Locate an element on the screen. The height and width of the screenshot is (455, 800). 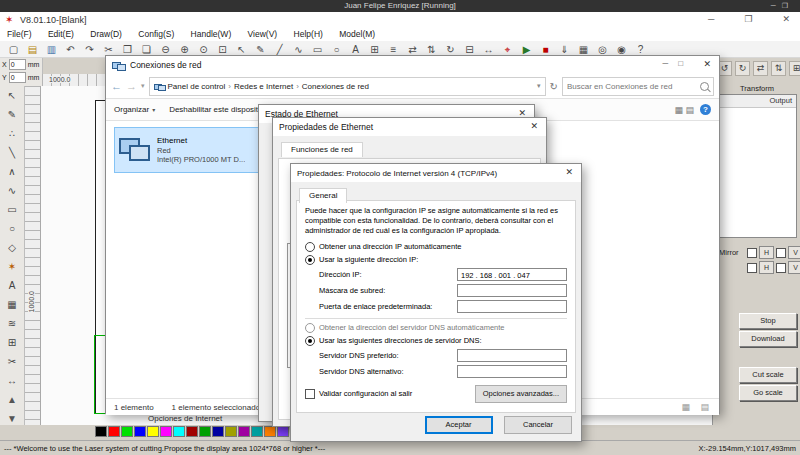
forward-icon: → is located at coordinates (132, 86).